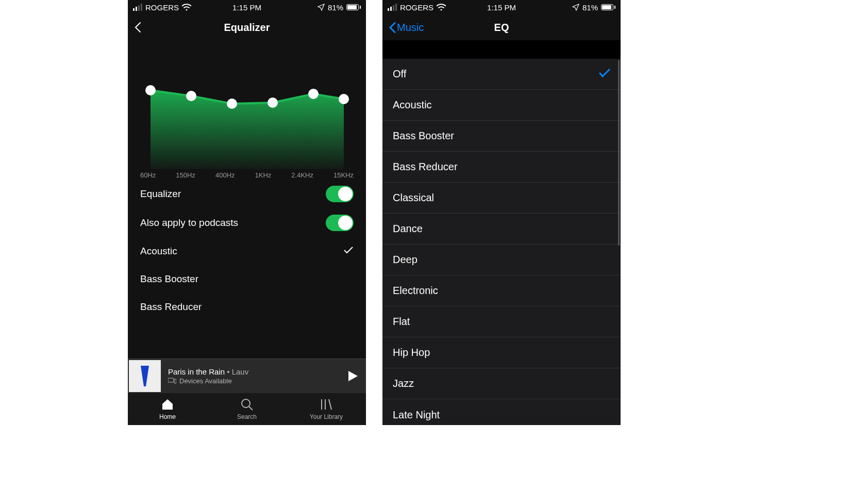 The image size is (868, 488). I want to click on preset-label: Deep, so click(405, 260).